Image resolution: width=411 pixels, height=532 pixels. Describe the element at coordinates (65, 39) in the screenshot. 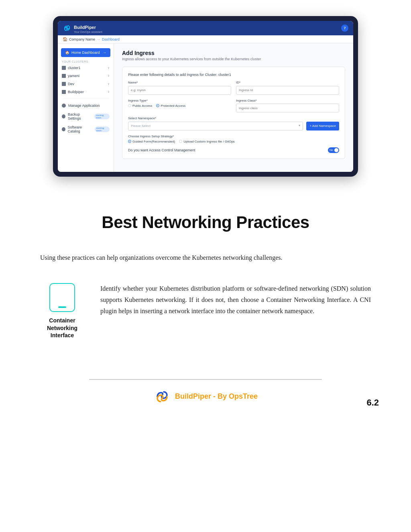

I see `home-breadcrumb-icon: 🏠` at that location.